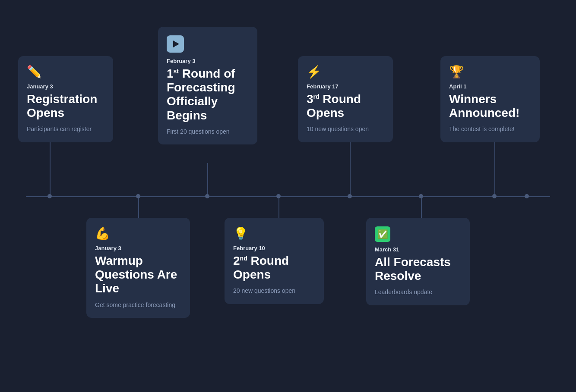 The width and height of the screenshot is (576, 392). What do you see at coordinates (418, 249) in the screenshot?
I see `forecasts-date: March 31` at bounding box center [418, 249].